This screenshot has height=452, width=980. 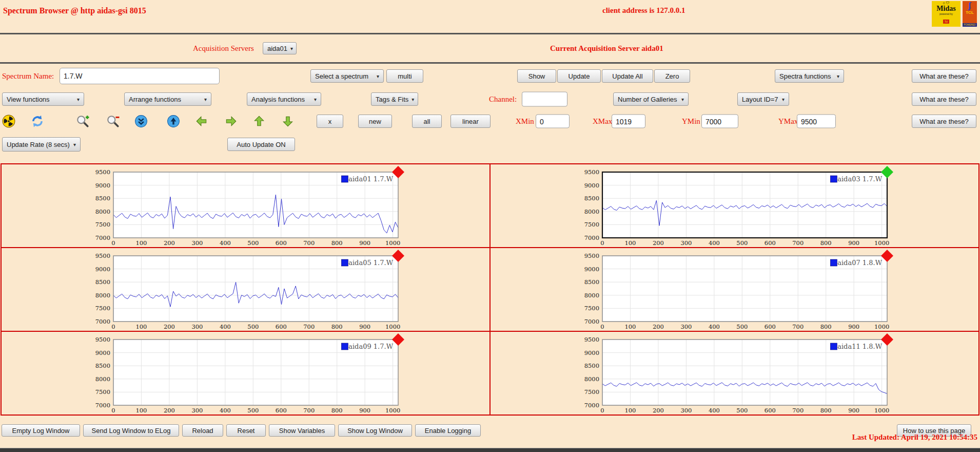 I want to click on spectra-functions-label: Spectra functions, so click(x=805, y=76).